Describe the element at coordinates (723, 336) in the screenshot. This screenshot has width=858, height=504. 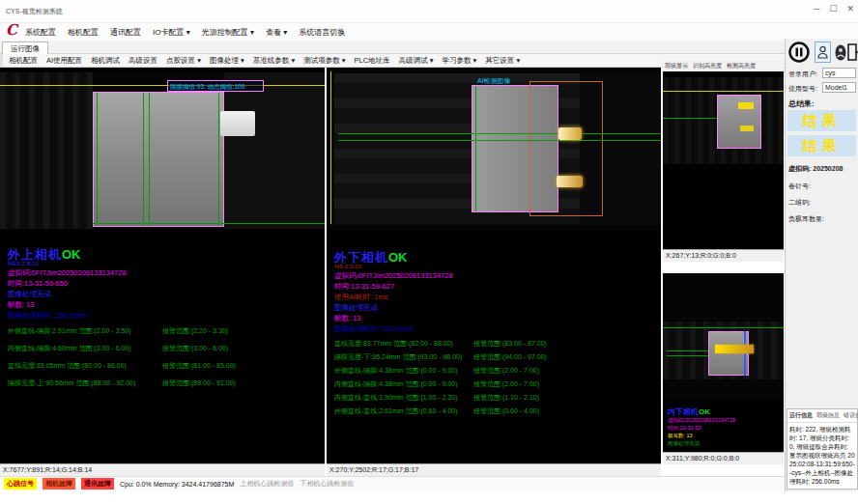
I see `thumb-bottom-canvas` at that location.